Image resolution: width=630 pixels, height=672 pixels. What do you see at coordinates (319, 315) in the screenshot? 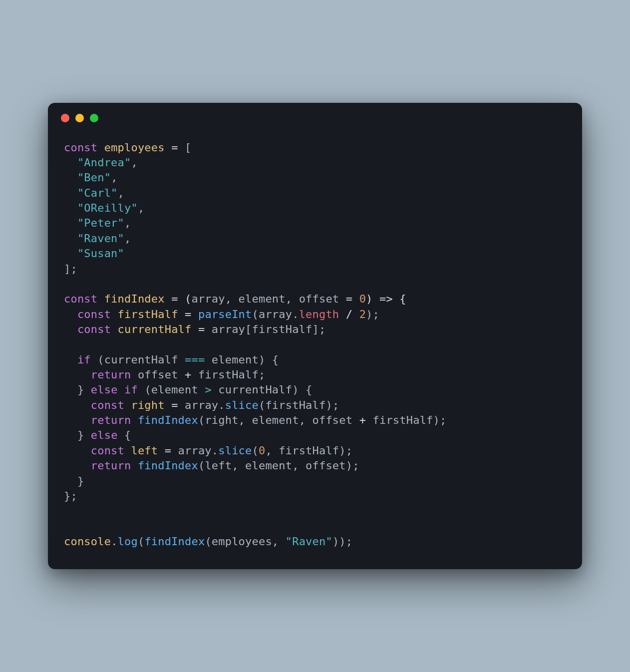
I see `prop-length: length` at bounding box center [319, 315].